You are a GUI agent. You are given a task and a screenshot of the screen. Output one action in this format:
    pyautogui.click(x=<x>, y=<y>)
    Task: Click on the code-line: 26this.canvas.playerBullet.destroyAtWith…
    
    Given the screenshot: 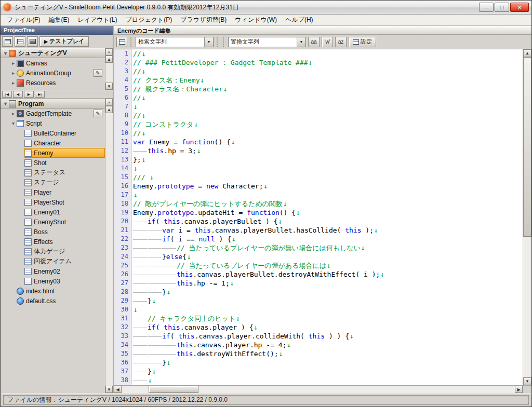 What is the action you would take?
    pyautogui.click(x=318, y=274)
    